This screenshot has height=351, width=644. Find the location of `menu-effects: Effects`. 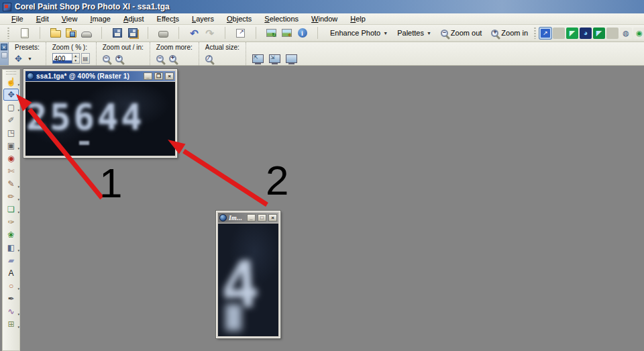

menu-effects: Effects is located at coordinates (168, 19).